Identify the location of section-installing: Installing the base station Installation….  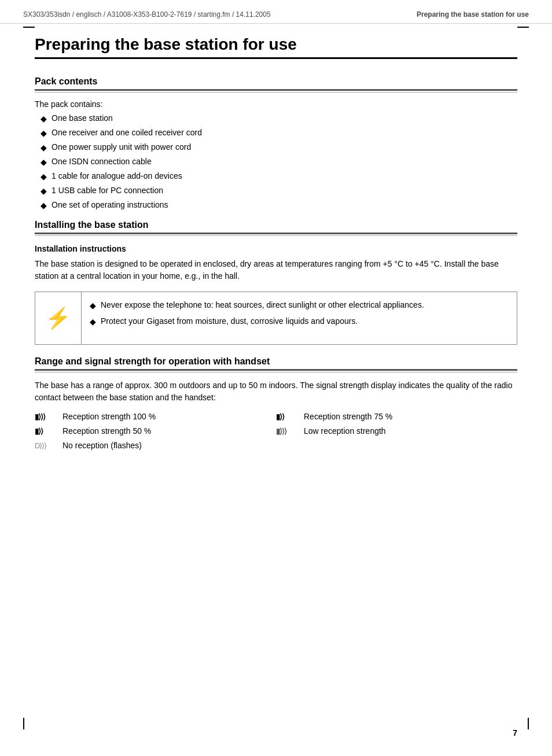
(276, 282).